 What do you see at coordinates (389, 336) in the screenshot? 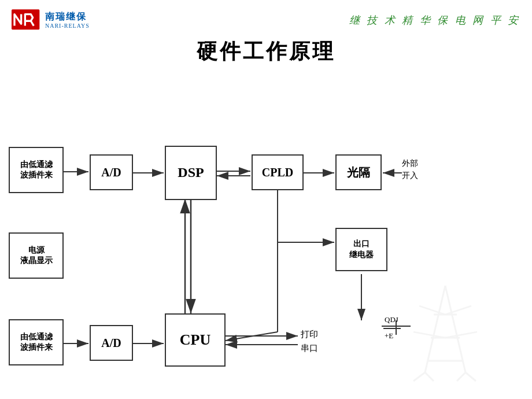
I see `label-plus-e: +E` at bounding box center [389, 336].